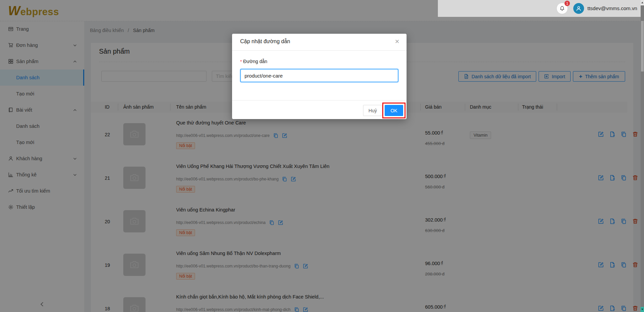 The height and width of the screenshot is (312, 644). What do you see at coordinates (612, 8) in the screenshot?
I see `user-email: ttsdev@vmms.com.vn` at bounding box center [612, 8].